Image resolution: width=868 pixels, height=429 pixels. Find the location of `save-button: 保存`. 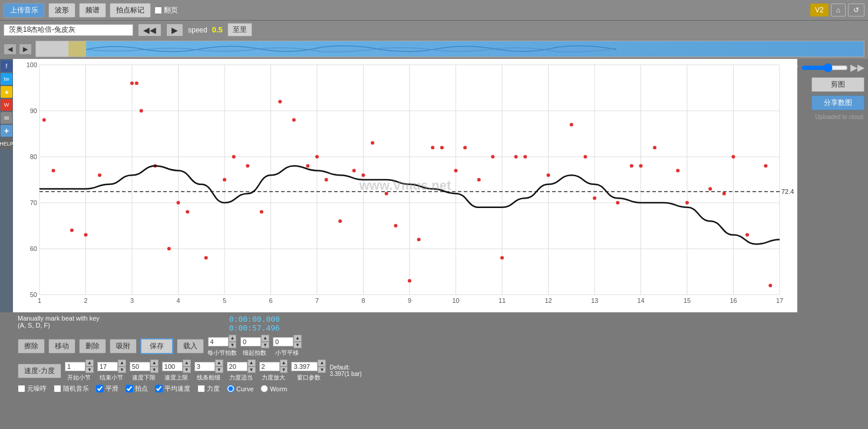

save-button: 保存 is located at coordinates (157, 346).